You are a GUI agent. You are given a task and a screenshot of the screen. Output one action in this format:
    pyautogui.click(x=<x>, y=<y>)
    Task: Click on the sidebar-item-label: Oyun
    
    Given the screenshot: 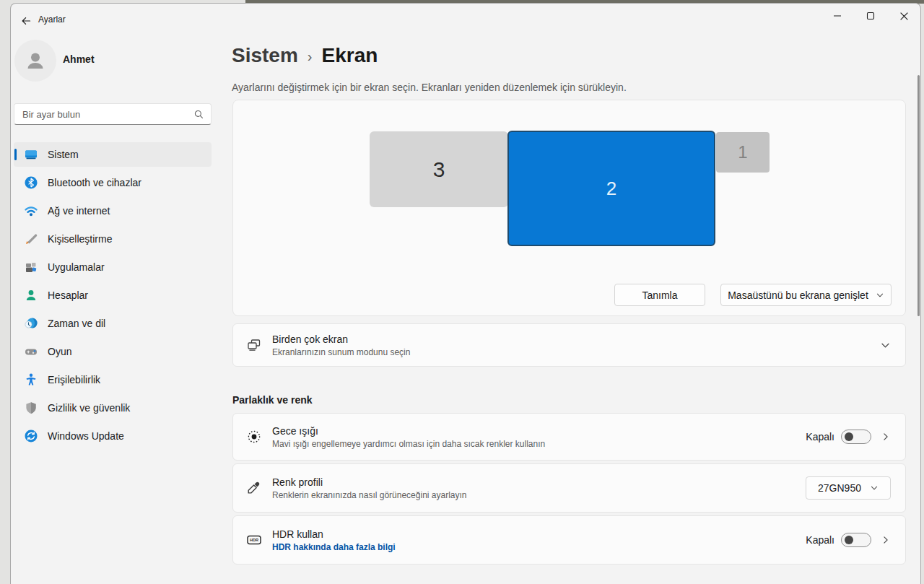 What is the action you would take?
    pyautogui.click(x=59, y=352)
    